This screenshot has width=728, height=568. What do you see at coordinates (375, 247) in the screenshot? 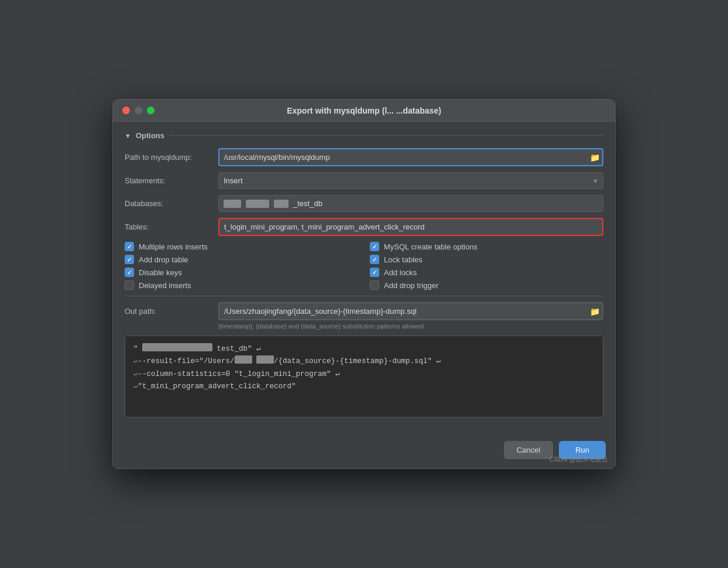
I see `mysql-create-checkbox` at bounding box center [375, 247].